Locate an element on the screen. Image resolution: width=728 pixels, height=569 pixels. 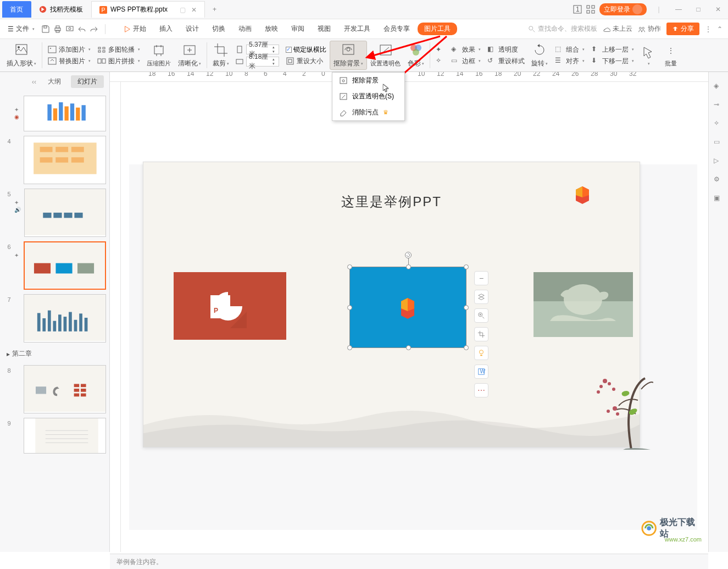
ribbon-set-trans: 设置透明色 is located at coordinates (386, 55).